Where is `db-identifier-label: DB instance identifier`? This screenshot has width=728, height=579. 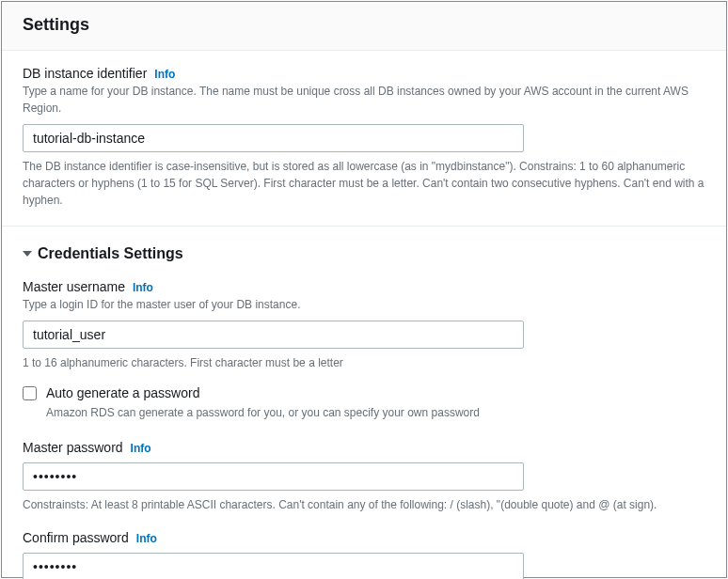
db-identifier-label: DB instance identifier is located at coordinates (85, 73).